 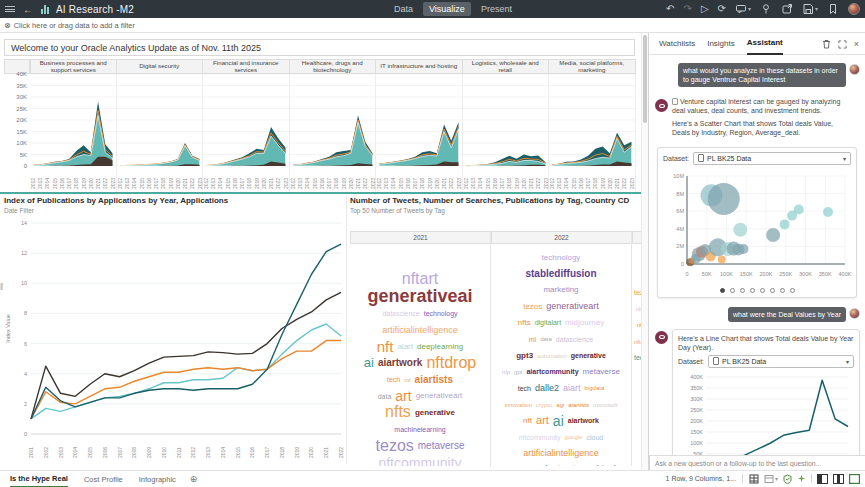 I want to click on cloud-word: generativeart, so click(x=572, y=306).